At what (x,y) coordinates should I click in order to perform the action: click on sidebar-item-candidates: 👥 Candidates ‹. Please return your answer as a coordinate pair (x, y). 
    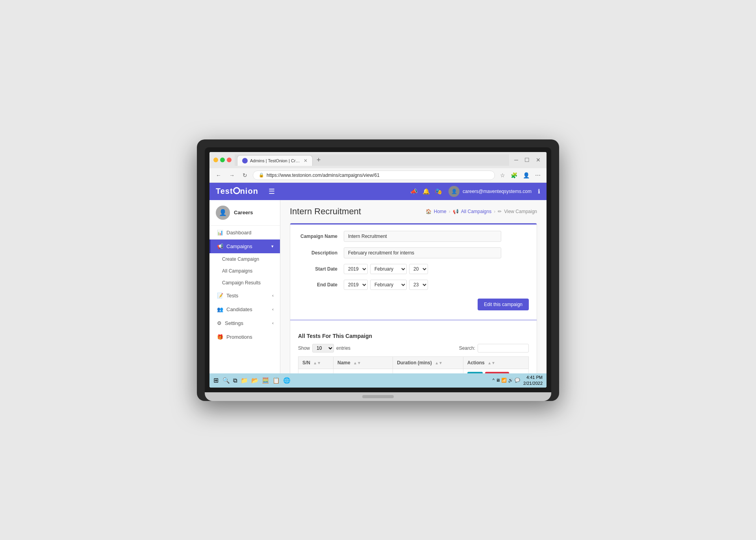
    Looking at the image, I should click on (245, 310).